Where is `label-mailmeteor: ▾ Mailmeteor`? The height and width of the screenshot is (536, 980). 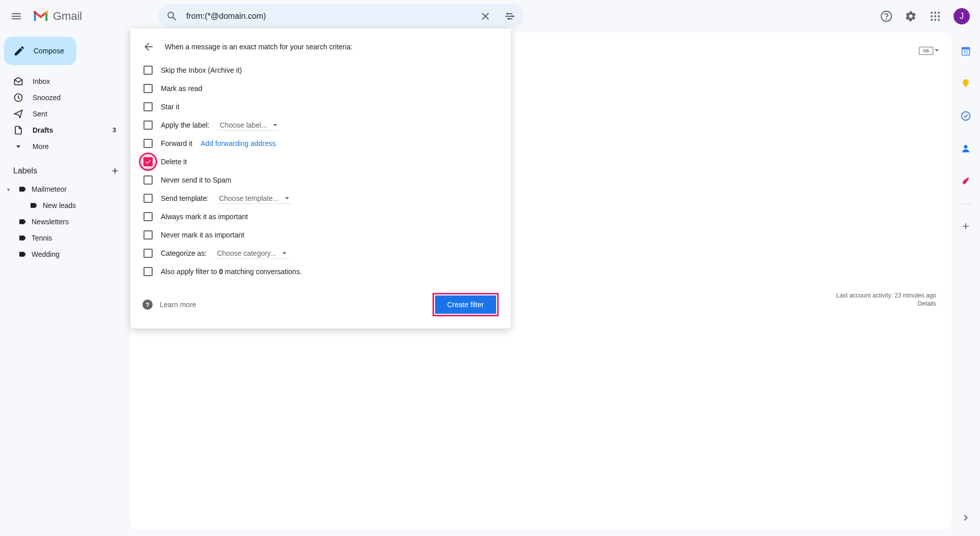
label-mailmeteor: ▾ Mailmeteor is located at coordinates (61, 189).